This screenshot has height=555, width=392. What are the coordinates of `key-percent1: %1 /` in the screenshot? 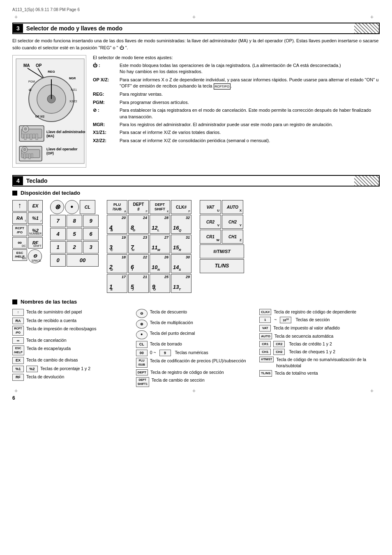 It's located at (35, 218).